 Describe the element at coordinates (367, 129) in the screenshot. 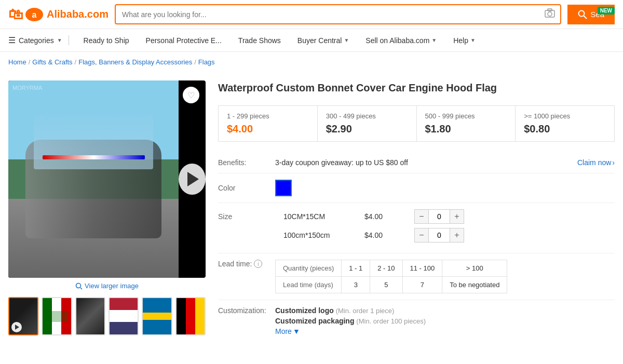

I see `price-value-2: $2.90` at that location.